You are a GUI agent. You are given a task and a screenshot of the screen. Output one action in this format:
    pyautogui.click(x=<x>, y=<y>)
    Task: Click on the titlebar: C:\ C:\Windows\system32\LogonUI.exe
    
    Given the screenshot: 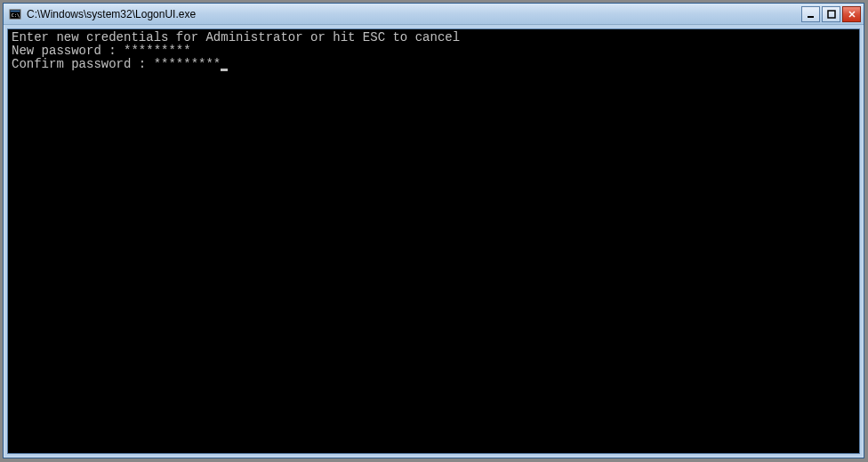 What is the action you would take?
    pyautogui.click(x=434, y=14)
    